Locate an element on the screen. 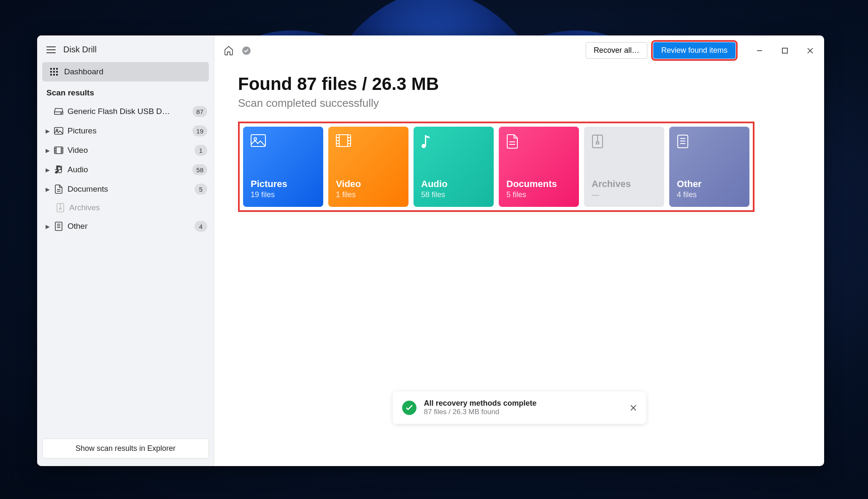 This screenshot has width=868, height=499. nav-dashboard: Dashboard is located at coordinates (126, 72).